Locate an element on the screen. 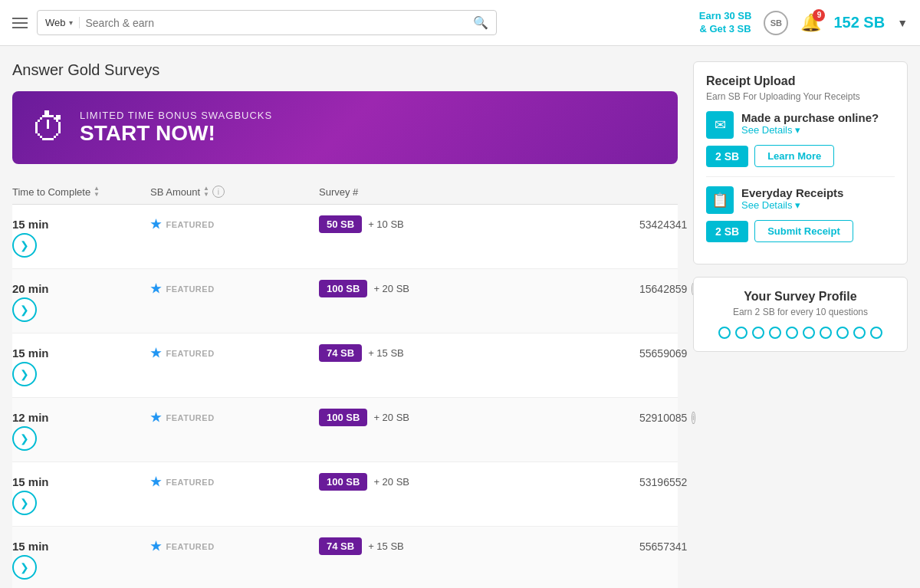 This screenshot has height=588, width=920. learn-more-button: Learn More is located at coordinates (794, 156).